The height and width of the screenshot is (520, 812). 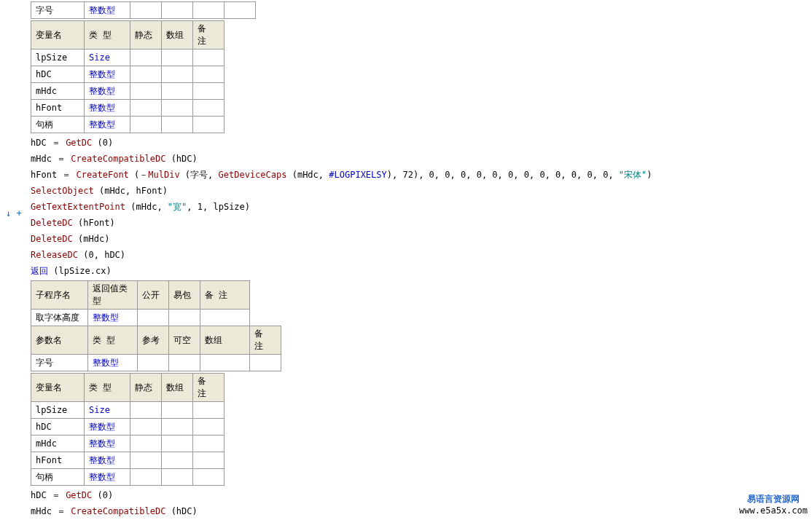 What do you see at coordinates (773, 504) in the screenshot?
I see `watermark: 易语言资源网 www.e5a5x.com` at bounding box center [773, 504].